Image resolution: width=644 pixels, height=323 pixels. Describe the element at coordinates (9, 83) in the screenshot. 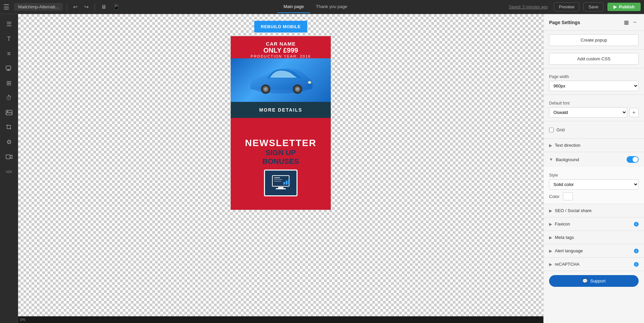

I see `sidebar-item-widgets: ⊞` at that location.